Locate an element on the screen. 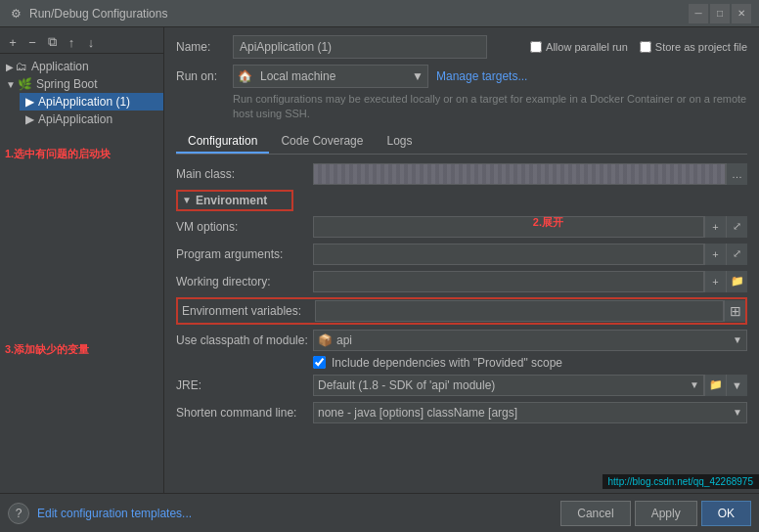  jre-label: JRE: is located at coordinates (245, 385).